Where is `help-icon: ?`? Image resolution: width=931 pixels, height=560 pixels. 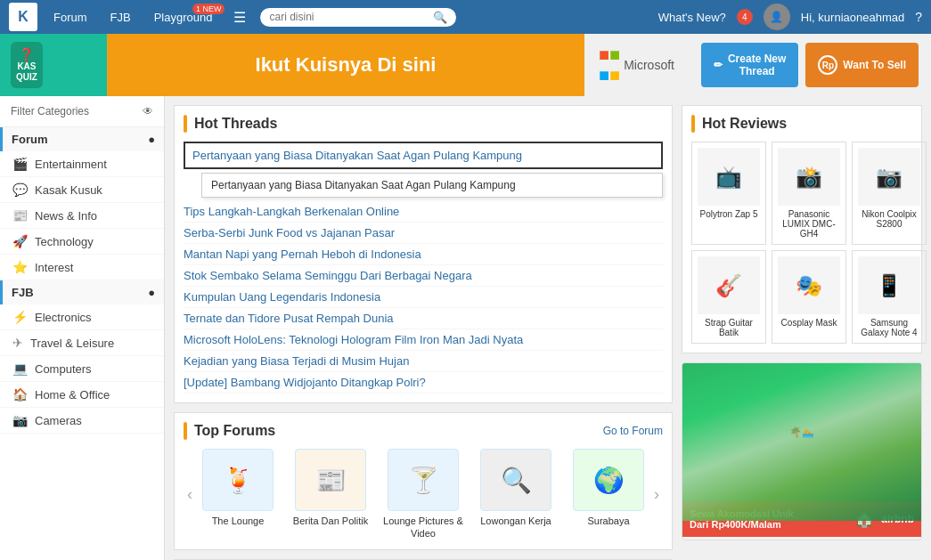 help-icon: ? is located at coordinates (919, 17).